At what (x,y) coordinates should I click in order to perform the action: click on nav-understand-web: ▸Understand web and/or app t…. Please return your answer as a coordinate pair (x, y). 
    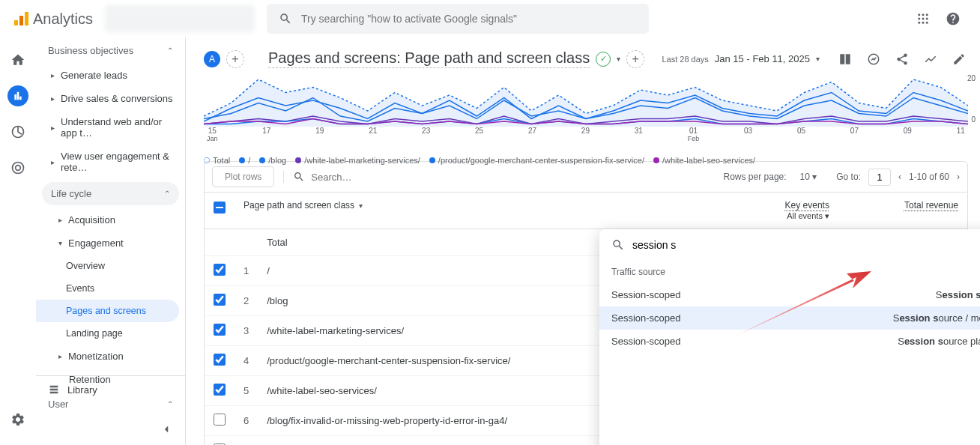
    Looking at the image, I should click on (111, 127).